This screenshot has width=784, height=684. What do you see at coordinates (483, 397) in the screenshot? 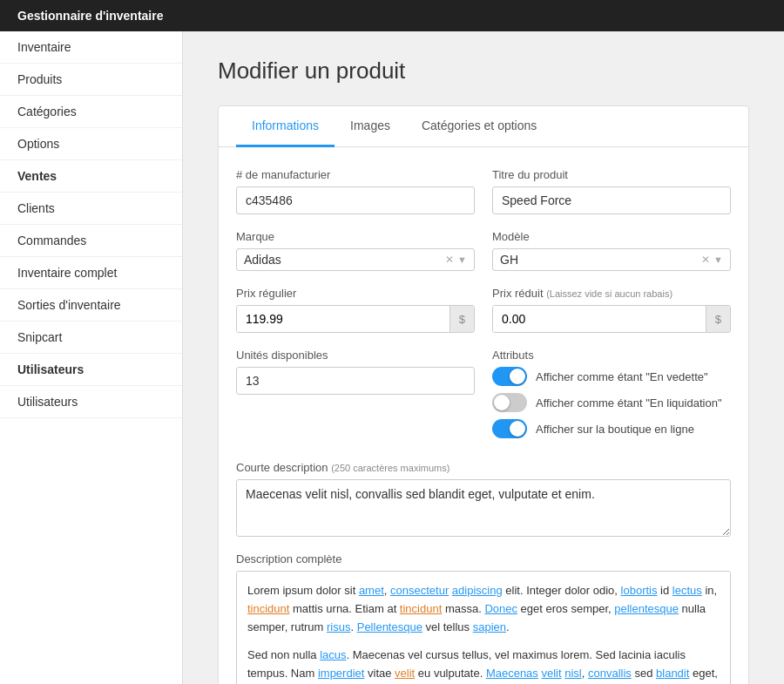
I see `row-unites-attributs: Unités disponibles Attributs Afficher co…` at bounding box center [483, 397].